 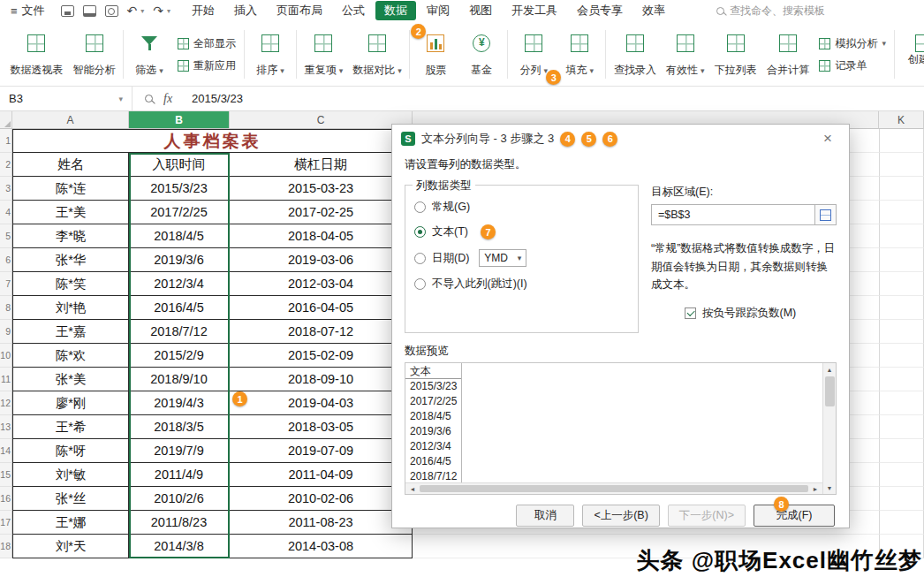 What do you see at coordinates (133, 11) in the screenshot?
I see `undo-icon: ↶` at bounding box center [133, 11].